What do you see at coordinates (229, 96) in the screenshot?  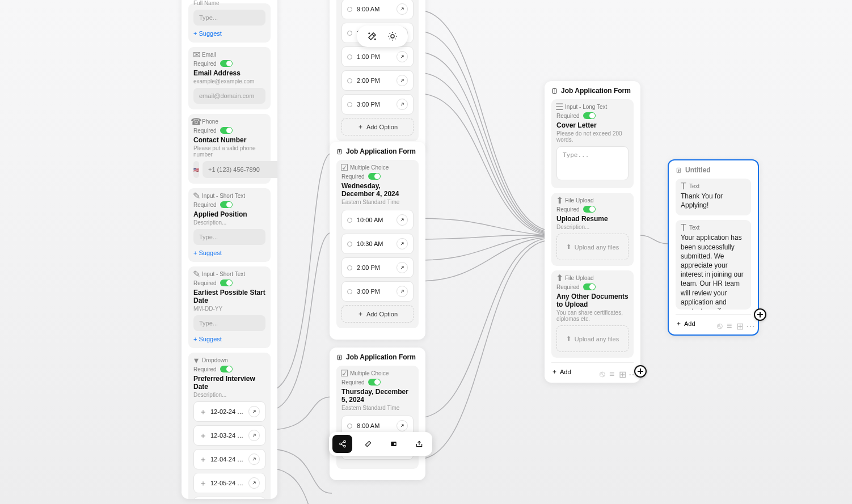 I see `email-input` at bounding box center [229, 96].